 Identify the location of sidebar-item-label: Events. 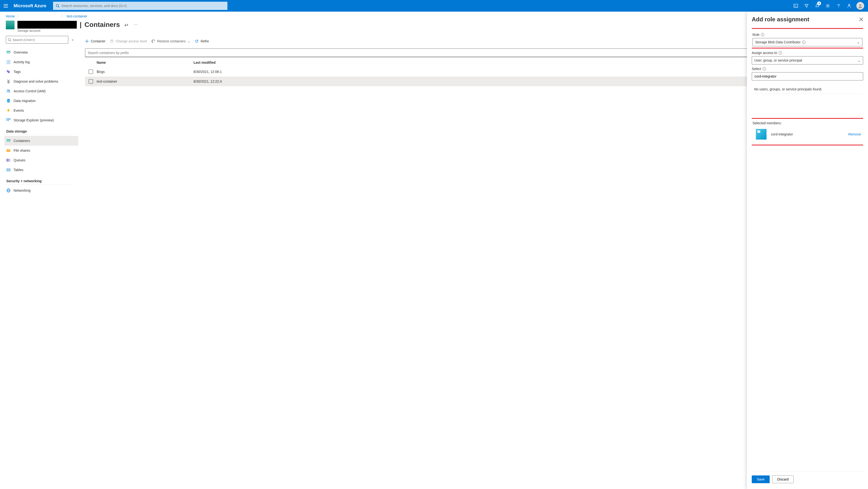
(19, 111).